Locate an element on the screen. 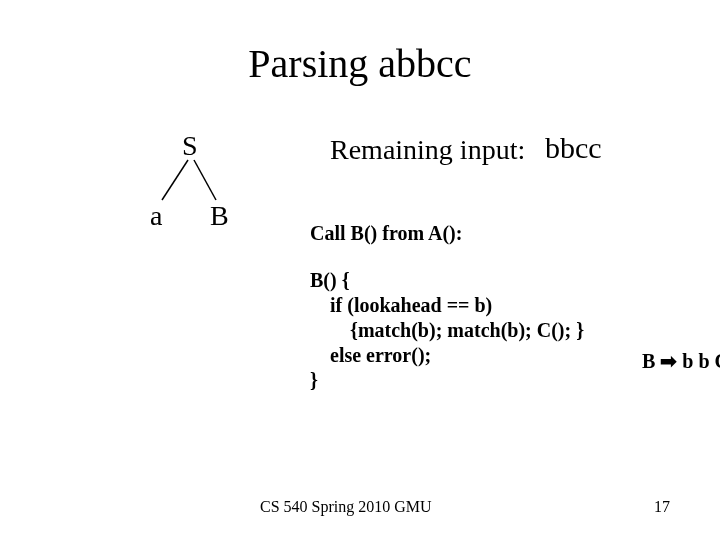  arrow-icon: ➡ is located at coordinates (668, 361).